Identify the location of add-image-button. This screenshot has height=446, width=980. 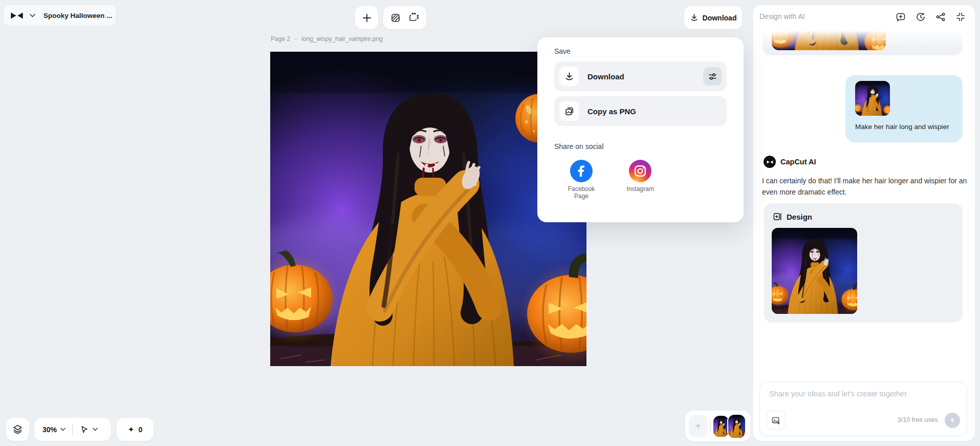
(776, 420).